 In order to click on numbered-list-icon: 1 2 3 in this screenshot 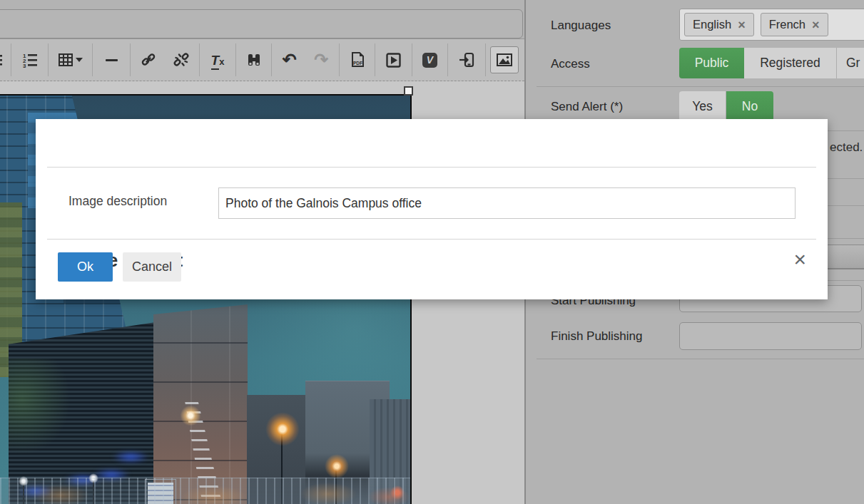, I will do `click(30, 60)`.